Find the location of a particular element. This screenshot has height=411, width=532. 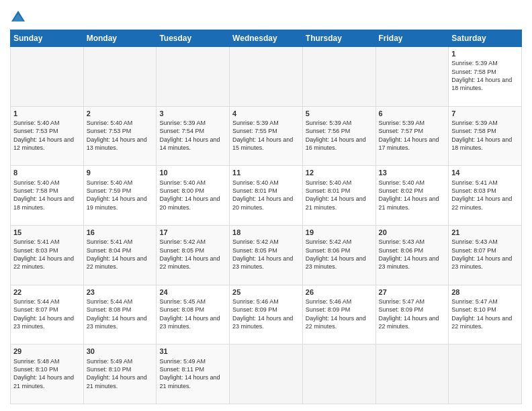

calendar-cell: 15Sunrise: 5:41 AM Sunset: 8:03 PM Dayli… is located at coordinates (47, 255).